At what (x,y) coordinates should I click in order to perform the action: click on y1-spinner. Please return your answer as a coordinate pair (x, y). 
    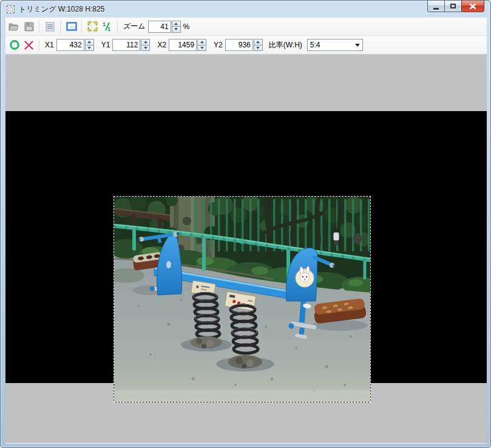
    Looking at the image, I should click on (146, 45).